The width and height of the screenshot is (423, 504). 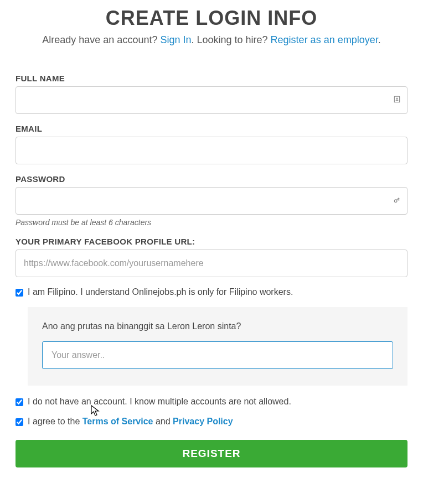 I want to click on fullname-label: FULL NAME, so click(x=212, y=79).